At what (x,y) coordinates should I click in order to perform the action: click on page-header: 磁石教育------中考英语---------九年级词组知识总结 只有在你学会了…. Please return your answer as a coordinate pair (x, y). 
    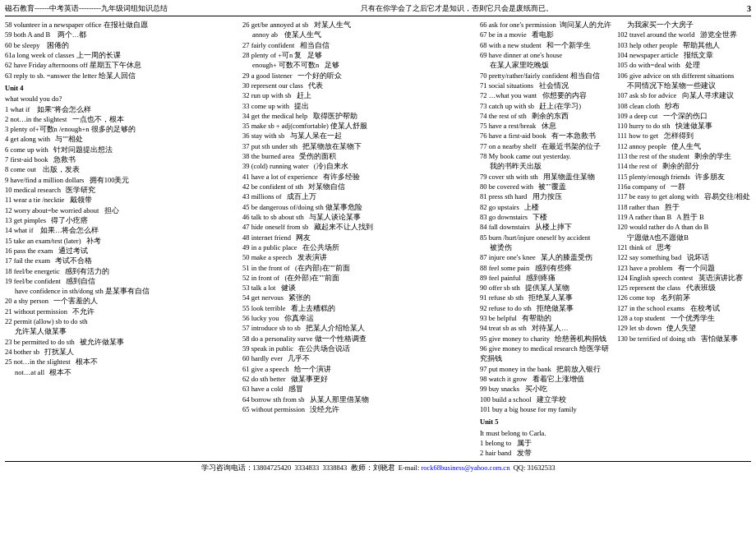
    Looking at the image, I should click on (378, 10).